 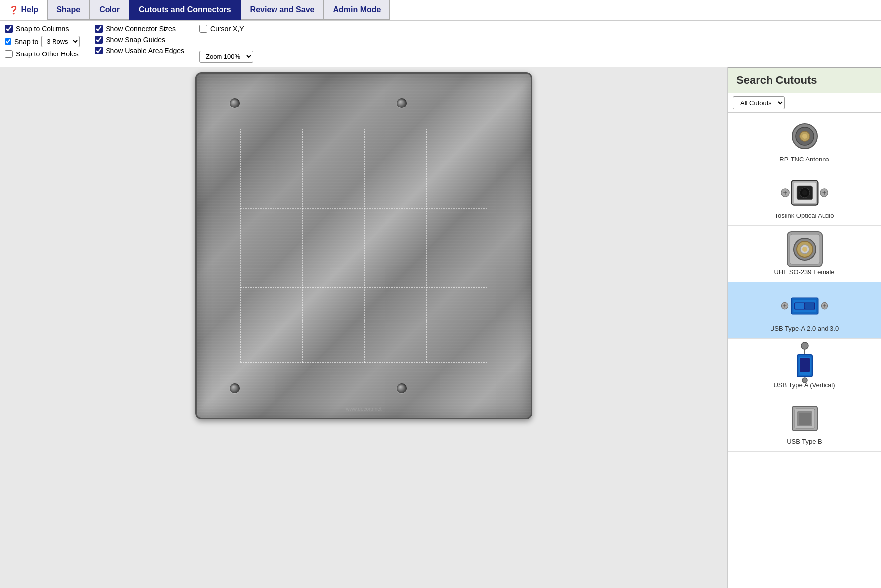 What do you see at coordinates (99, 40) in the screenshot?
I see `show-snap-guides-checkbox` at bounding box center [99, 40].